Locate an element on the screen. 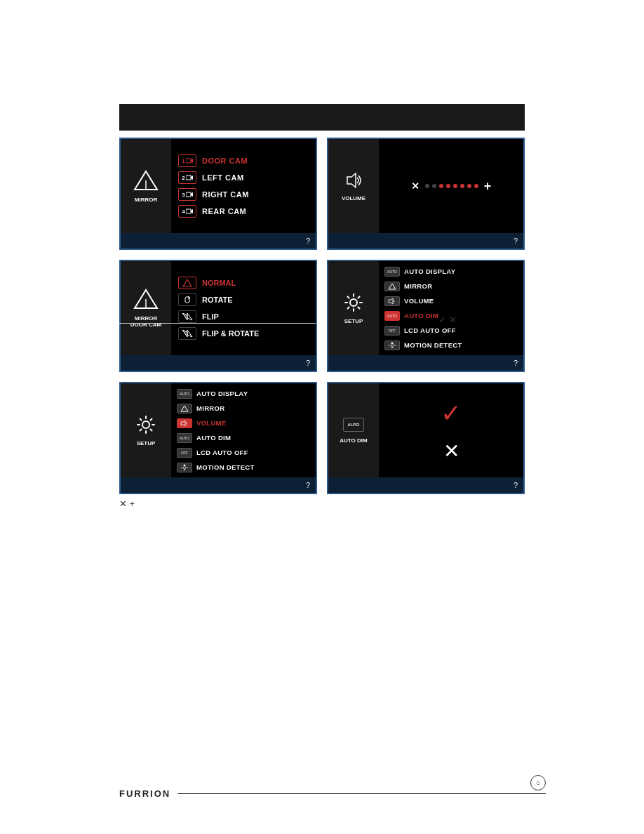  menu-item-right-cam: 3 RIGHT CAM is located at coordinates (243, 194).